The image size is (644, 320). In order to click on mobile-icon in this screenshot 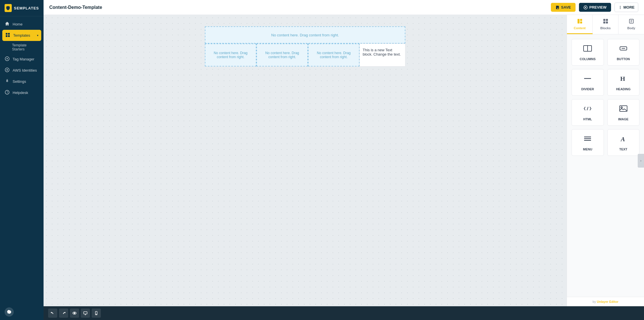, I will do `click(96, 313)`.